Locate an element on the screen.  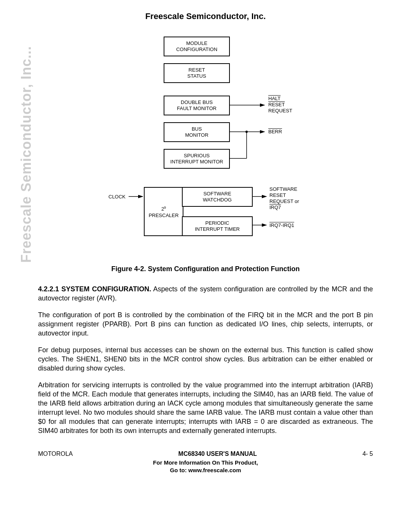
footer-info-line2: Go to: www.freescale.com is located at coordinates (206, 470).